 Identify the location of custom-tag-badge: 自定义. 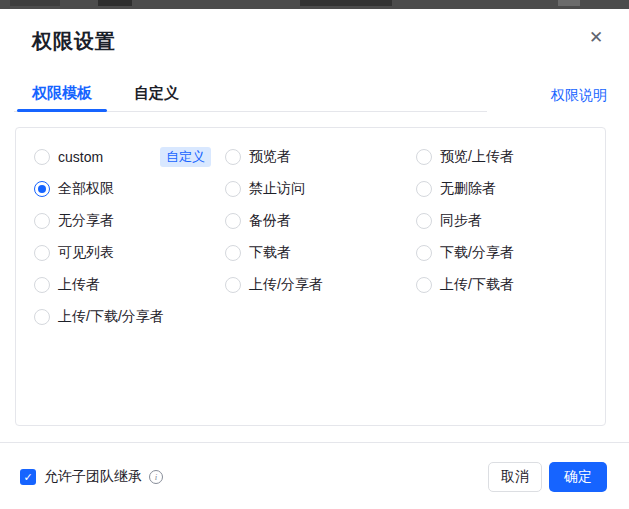
(186, 157).